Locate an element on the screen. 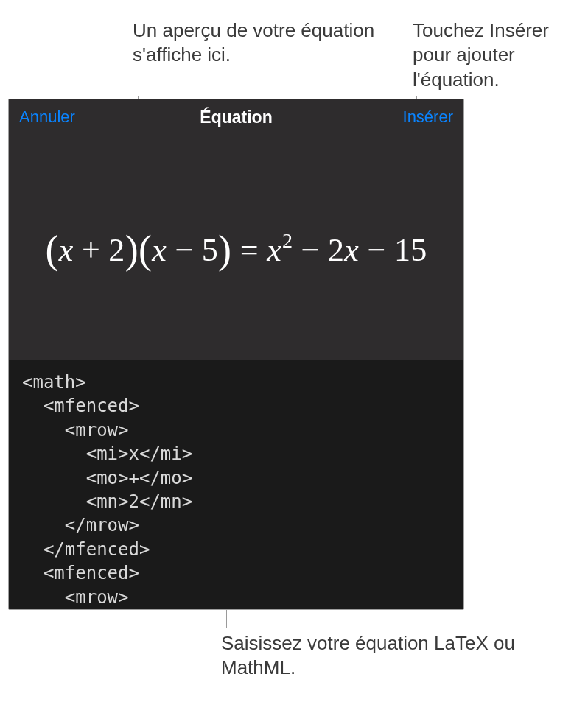 This screenshot has width=588, height=702. equation-toolbar: Annuler Équation Insérer is located at coordinates (236, 117).